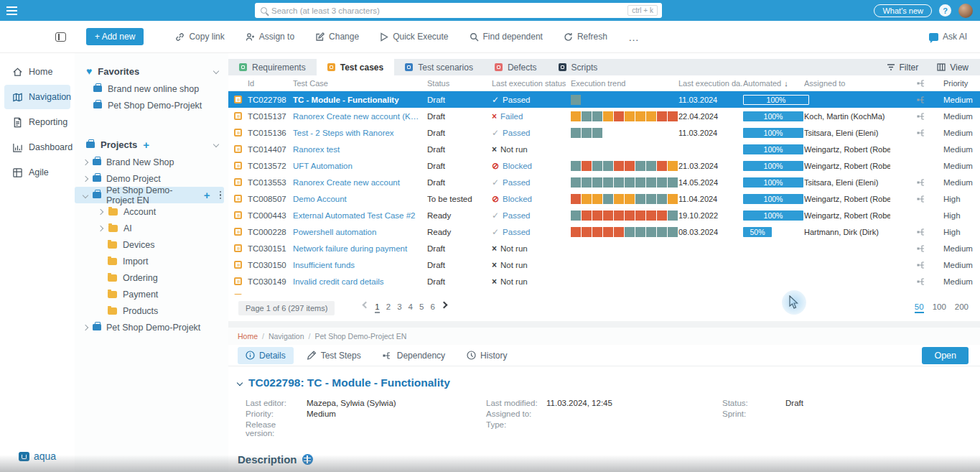  I want to click on col-priority: Priority, so click(959, 83).